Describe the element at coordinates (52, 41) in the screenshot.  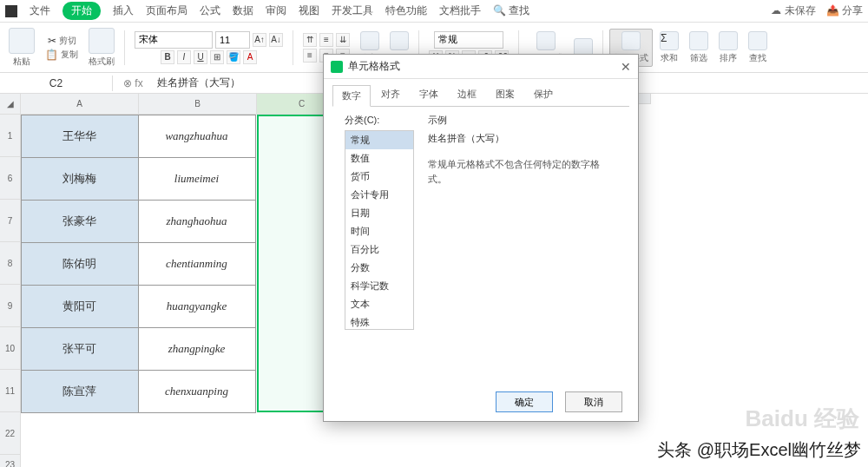
I see `cut-icon: ✂` at that location.